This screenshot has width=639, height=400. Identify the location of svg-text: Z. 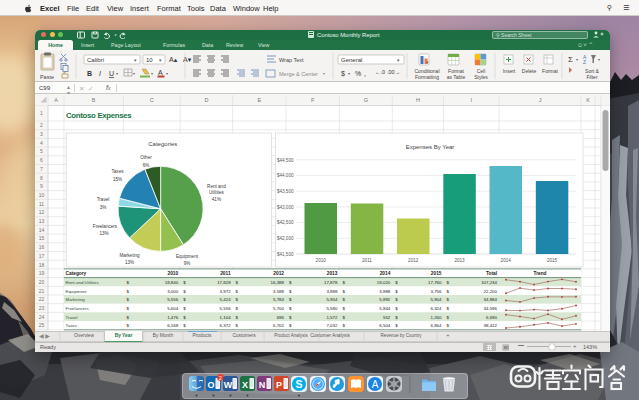
(584, 62).